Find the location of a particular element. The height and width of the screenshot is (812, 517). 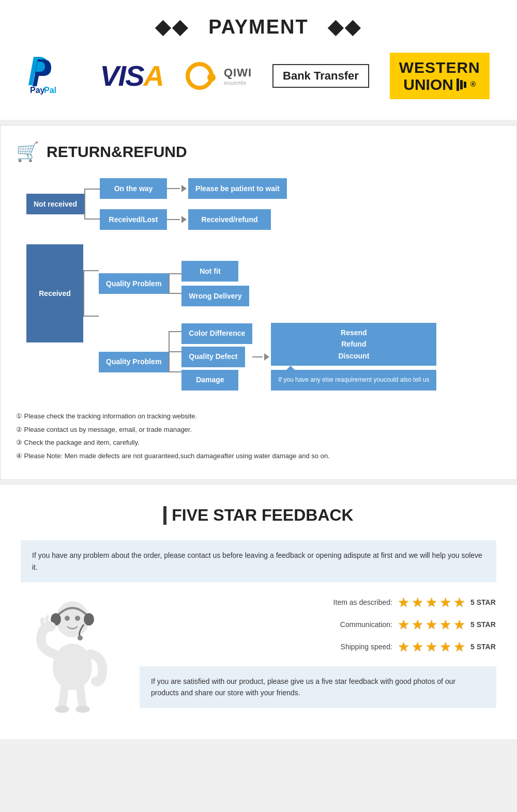

damage-box: Damage is located at coordinates (210, 380).